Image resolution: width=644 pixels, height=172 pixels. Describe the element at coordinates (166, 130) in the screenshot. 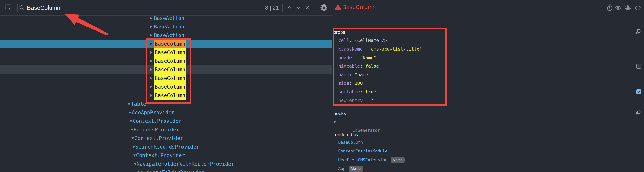

I see `tree-row: FoldersProvider` at that location.